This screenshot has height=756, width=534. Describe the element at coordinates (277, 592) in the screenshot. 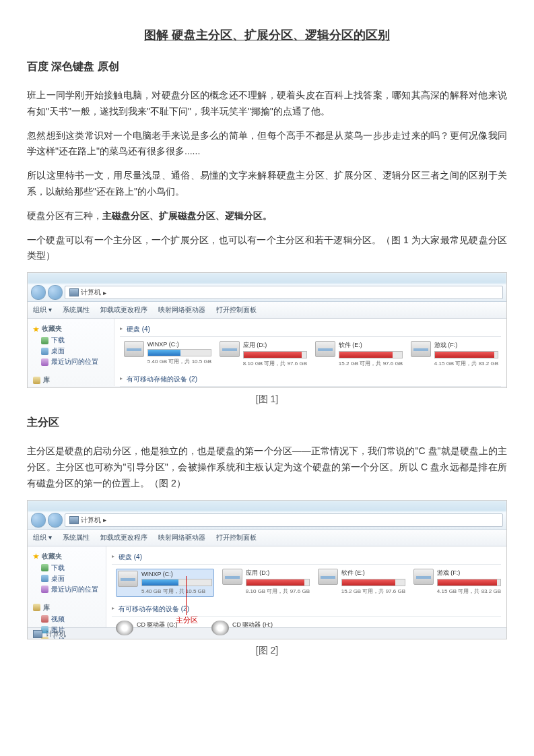

I see `drive-text: 8.10 GB 可用，共 97.6 GB` at that location.